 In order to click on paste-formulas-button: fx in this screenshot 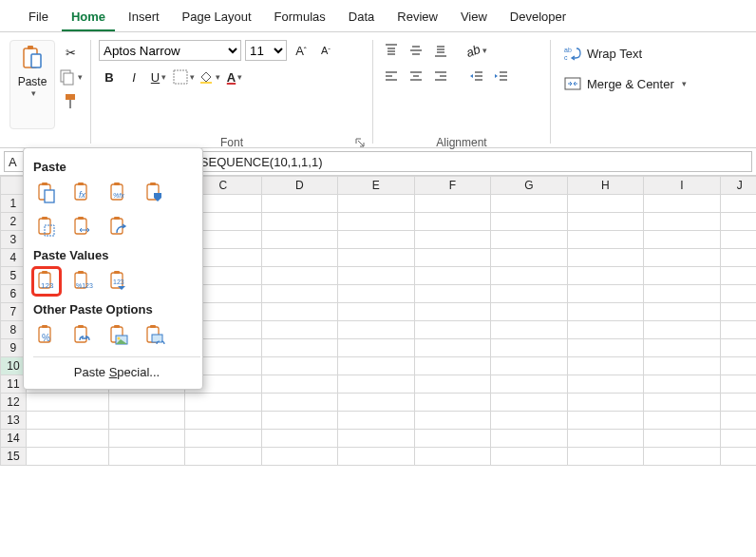, I will do `click(83, 193)`.